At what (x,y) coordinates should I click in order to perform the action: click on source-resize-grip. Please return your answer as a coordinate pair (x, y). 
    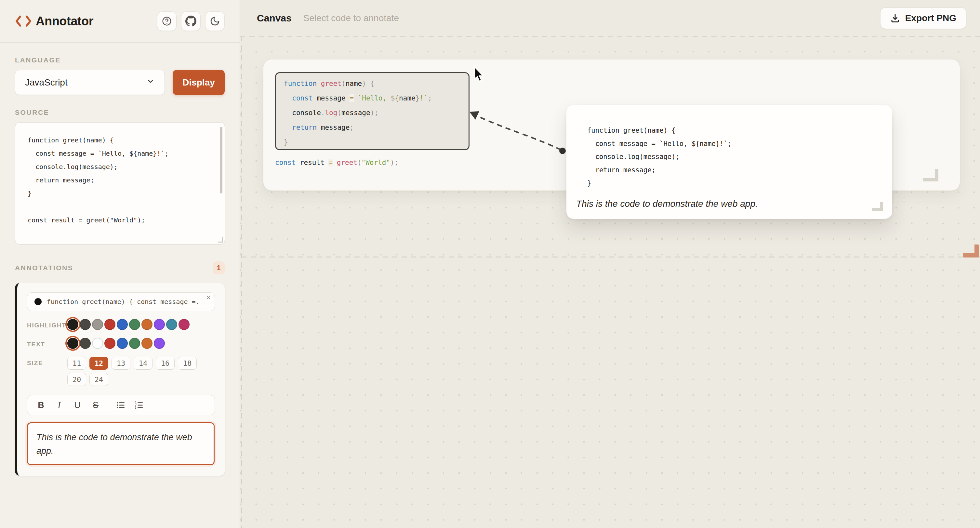
    Looking at the image, I should click on (221, 240).